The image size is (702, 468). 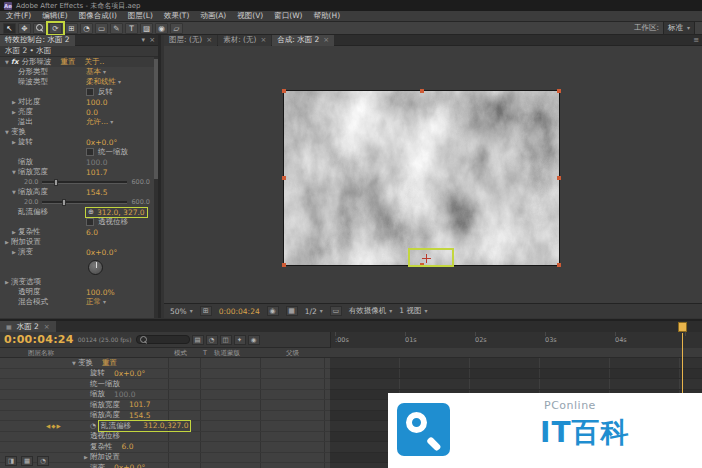 What do you see at coordinates (79, 162) in the screenshot?
I see `effect-row: 缩放100.0` at bounding box center [79, 162].